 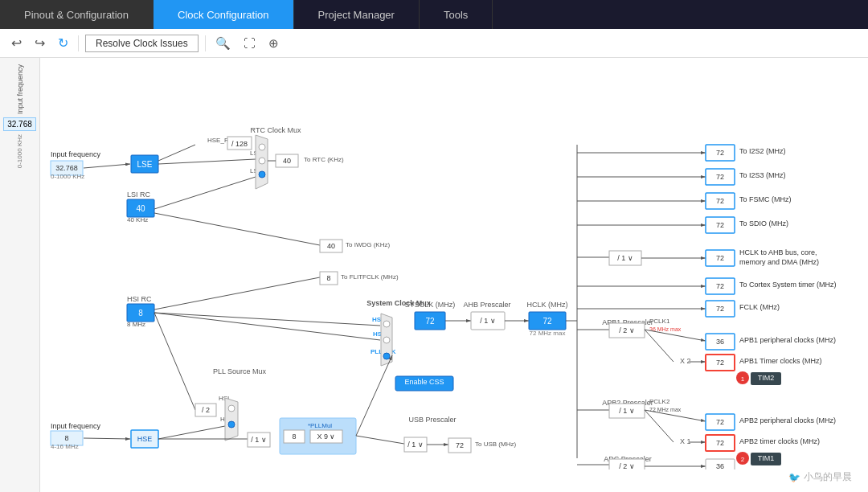 I want to click on nav-clock: Clock Configuration, so click(x=223, y=14).